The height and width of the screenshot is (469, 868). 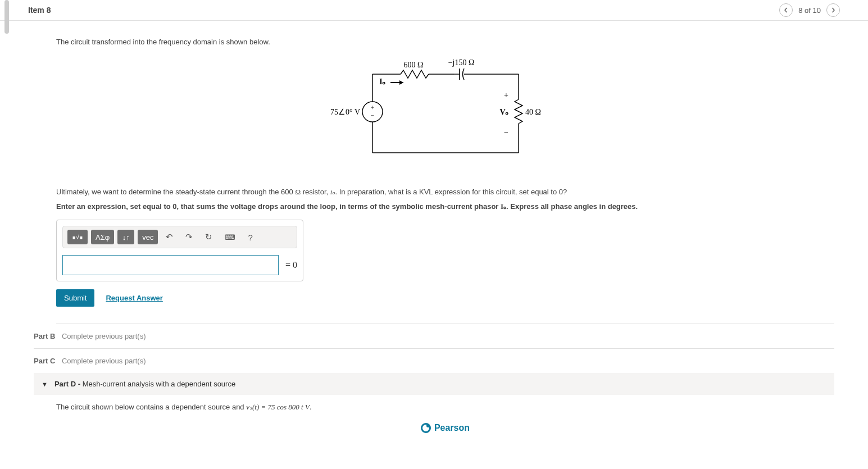 I want to click on part-d-body: The circuit shown below contains a depen…, so click(x=445, y=403).